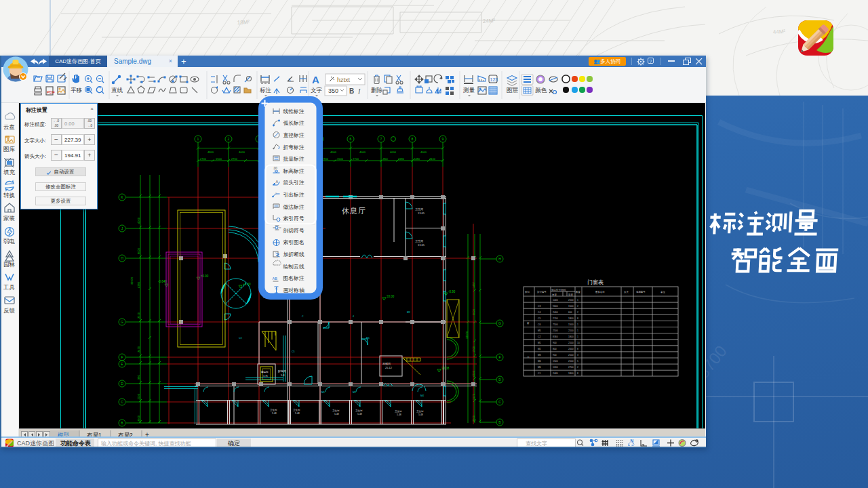  I want to click on svg-text: 弧长标注, so click(294, 123).